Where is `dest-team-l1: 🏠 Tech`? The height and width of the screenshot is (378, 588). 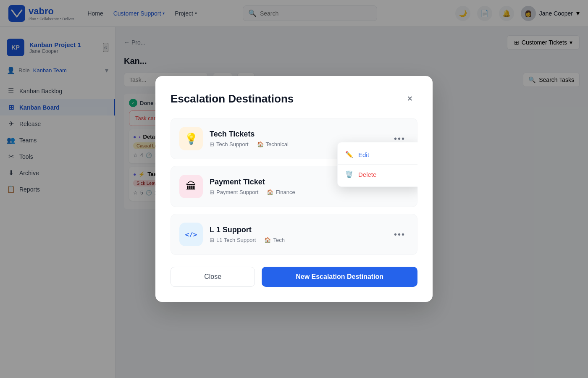
dest-team-l1: 🏠 Tech is located at coordinates (274, 240).